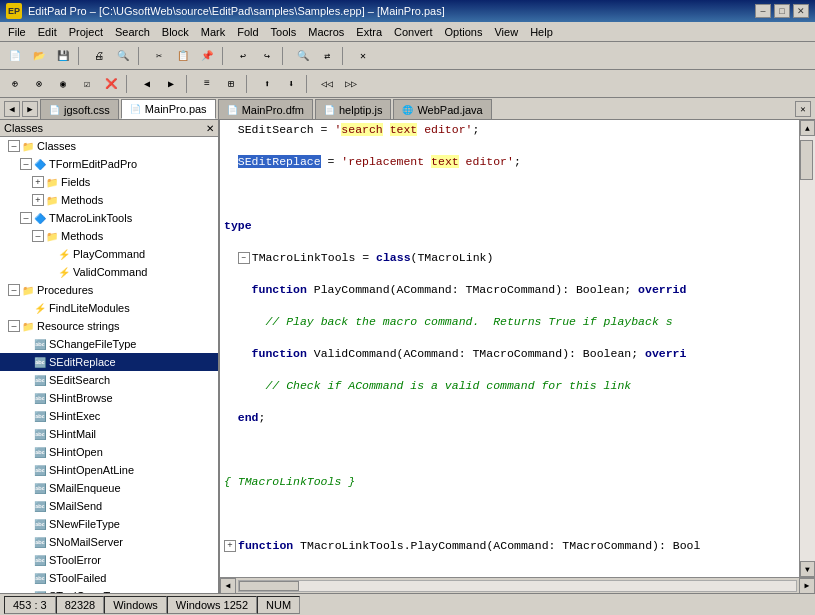 This screenshot has height=615, width=815. What do you see at coordinates (506, 32) in the screenshot?
I see `menu-view: View` at bounding box center [506, 32].